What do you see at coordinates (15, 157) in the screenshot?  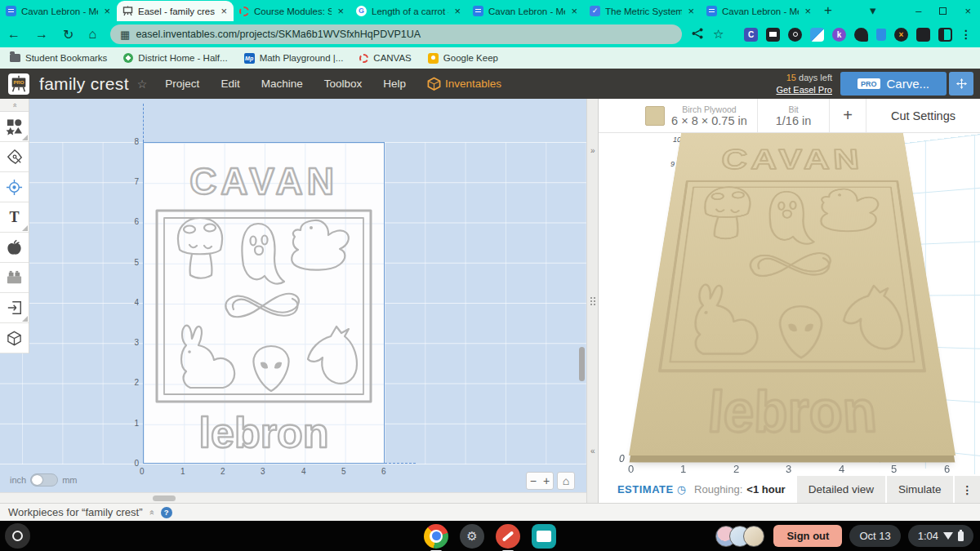 I see `pen-tool` at bounding box center [15, 157].